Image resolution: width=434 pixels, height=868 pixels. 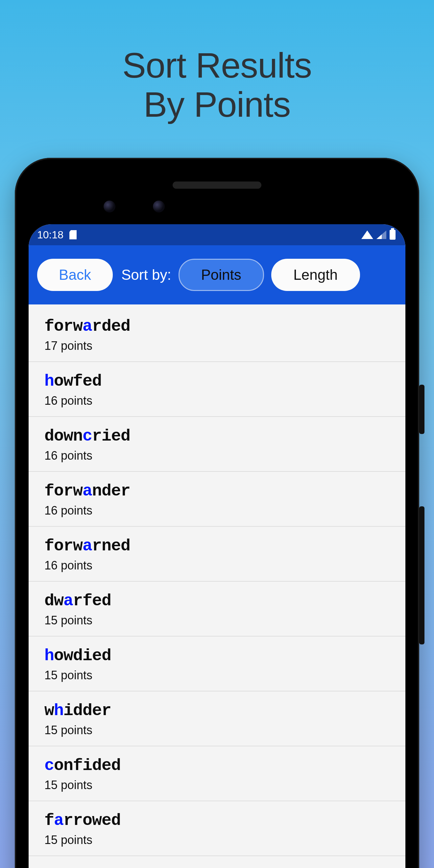 I want to click on result-word: forwarded, so click(x=217, y=326).